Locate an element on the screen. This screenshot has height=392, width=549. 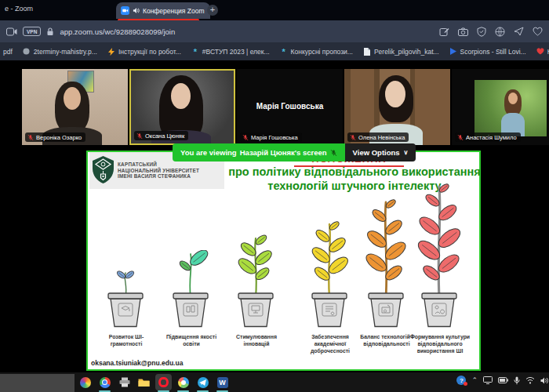
battery-tray-icon is located at coordinates (504, 380).